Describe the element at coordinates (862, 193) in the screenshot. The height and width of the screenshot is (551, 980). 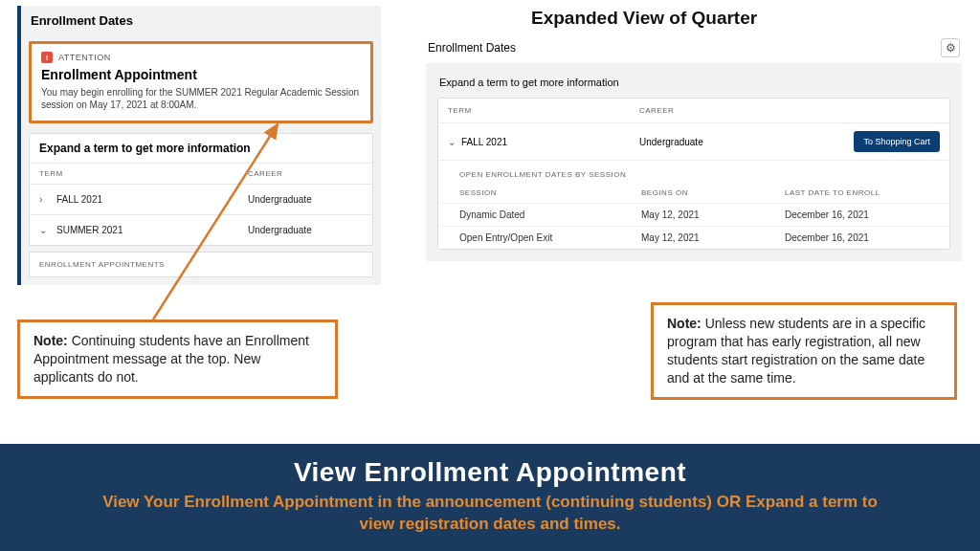
I see `col-last-date: LAST DATE TO ENROLL` at that location.